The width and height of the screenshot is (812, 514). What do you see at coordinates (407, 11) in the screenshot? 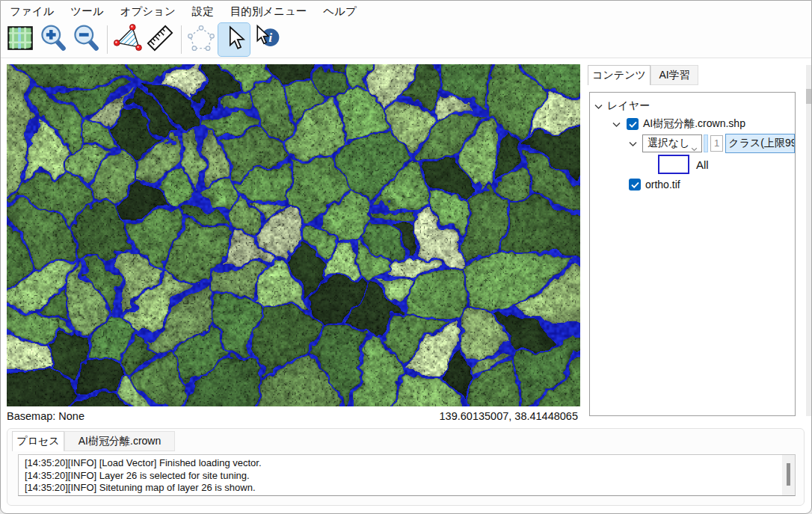
I see `menu-bar: ファイル ツール オプション 設定 目的別メニュー ヘルプ` at bounding box center [407, 11].